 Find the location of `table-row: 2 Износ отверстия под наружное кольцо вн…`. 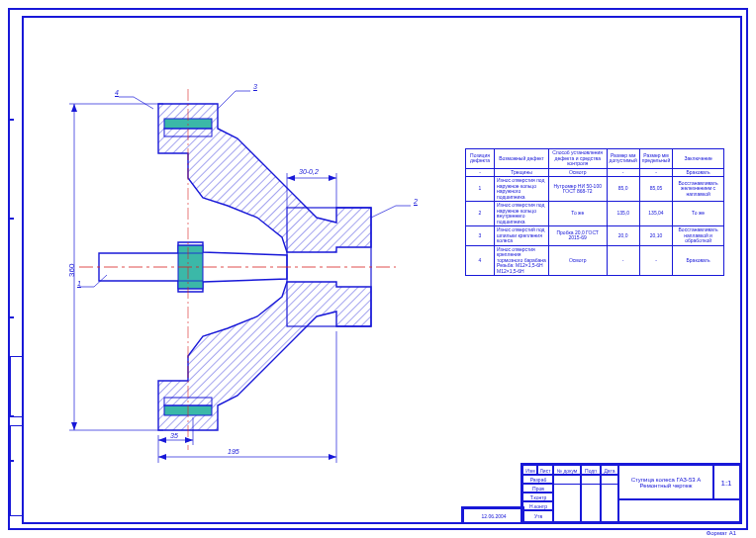

table-row: 2 Износ отверстия под наружное кольцо вн… is located at coordinates (596, 214).